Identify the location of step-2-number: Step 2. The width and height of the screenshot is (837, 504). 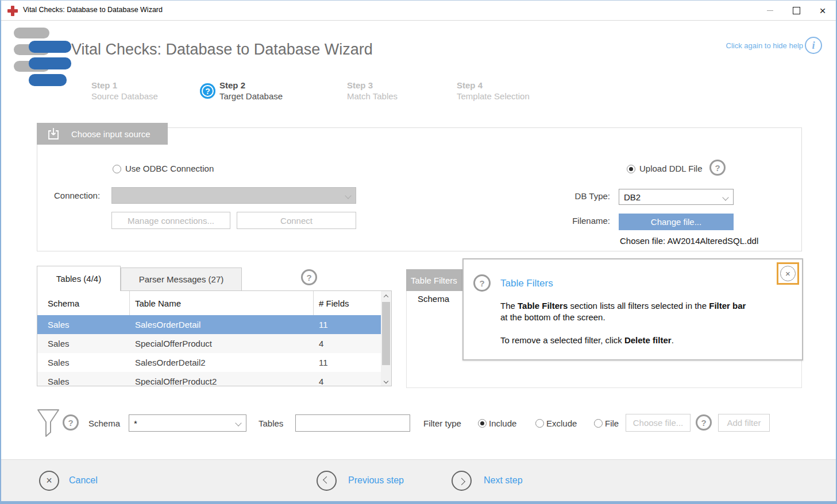
(251, 85).